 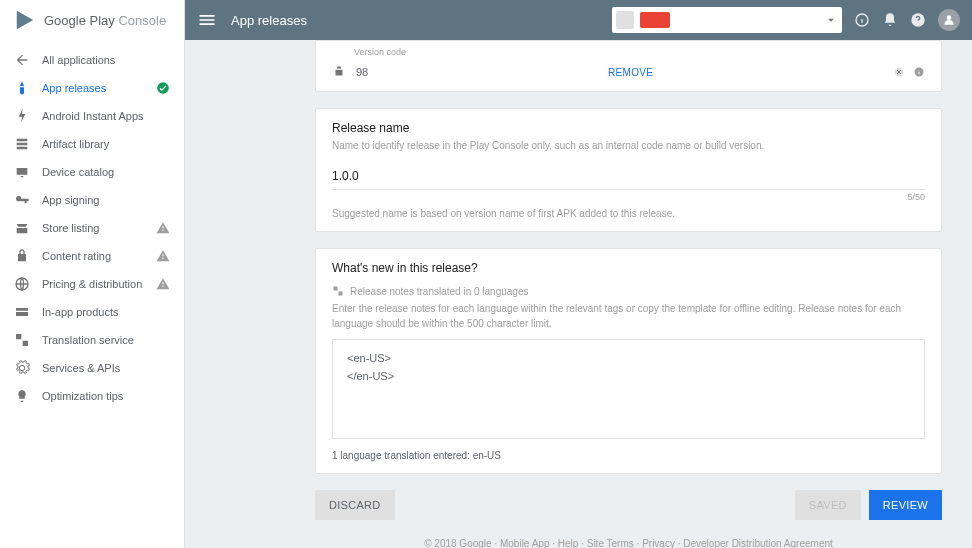 I want to click on footer-link: Mobile App, so click(x=524, y=543).